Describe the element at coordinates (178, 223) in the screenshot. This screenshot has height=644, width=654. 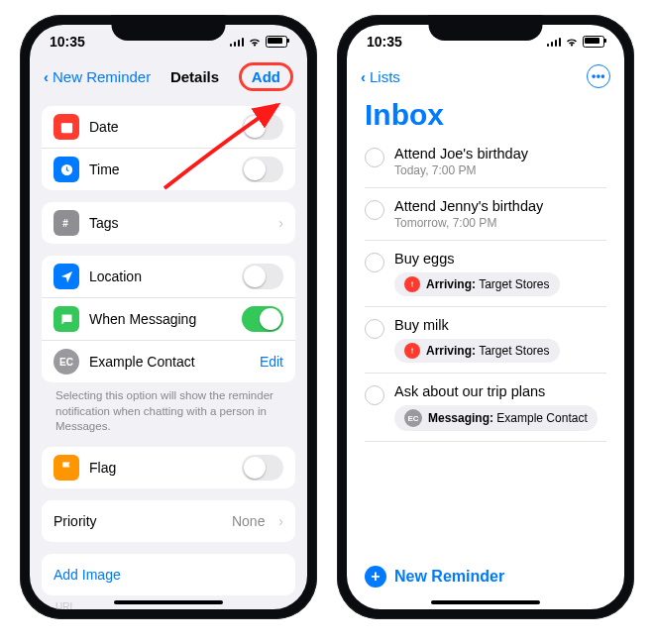
I see `tags-label: Tags` at that location.